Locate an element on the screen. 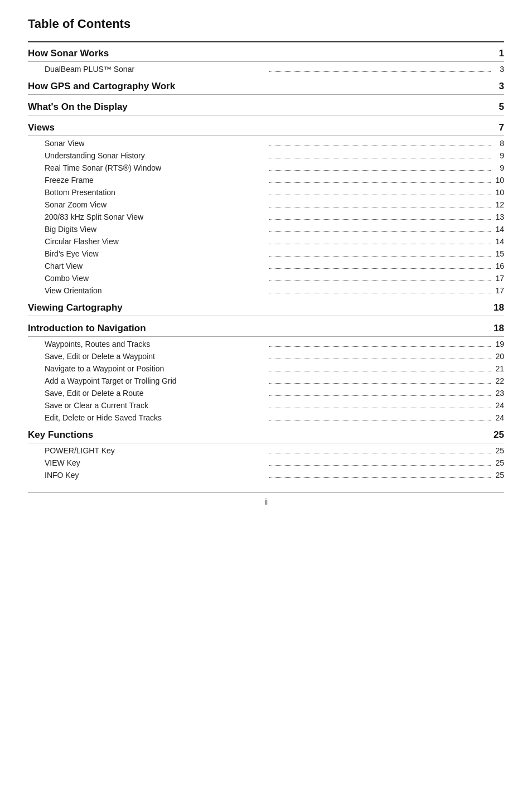 The width and height of the screenshot is (532, 798). section-header-how-gps-and-cartography-work: How GPS and Cartography Work3 is located at coordinates (266, 85).